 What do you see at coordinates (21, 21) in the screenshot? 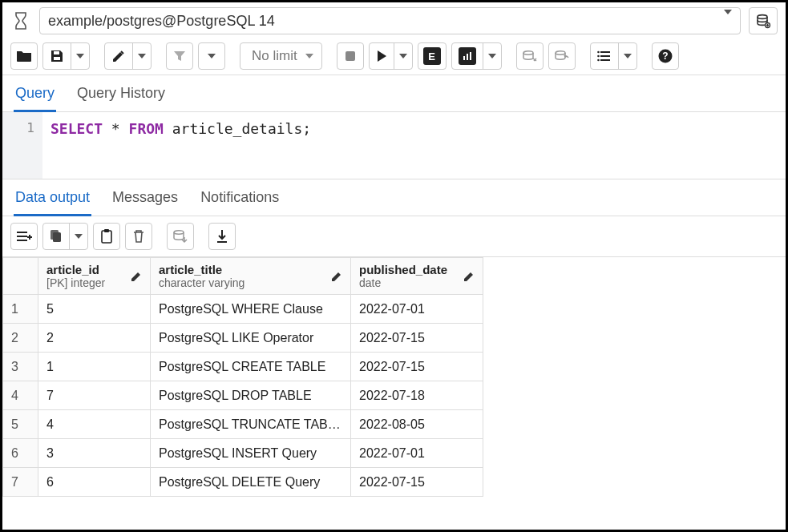
I see `hourglass-icon` at bounding box center [21, 21].